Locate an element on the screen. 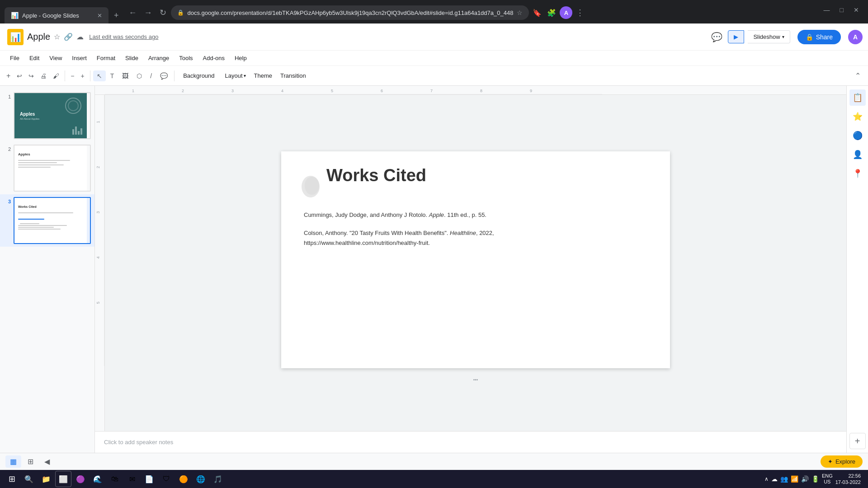  extensions-icon: 🧩 is located at coordinates (552, 13).